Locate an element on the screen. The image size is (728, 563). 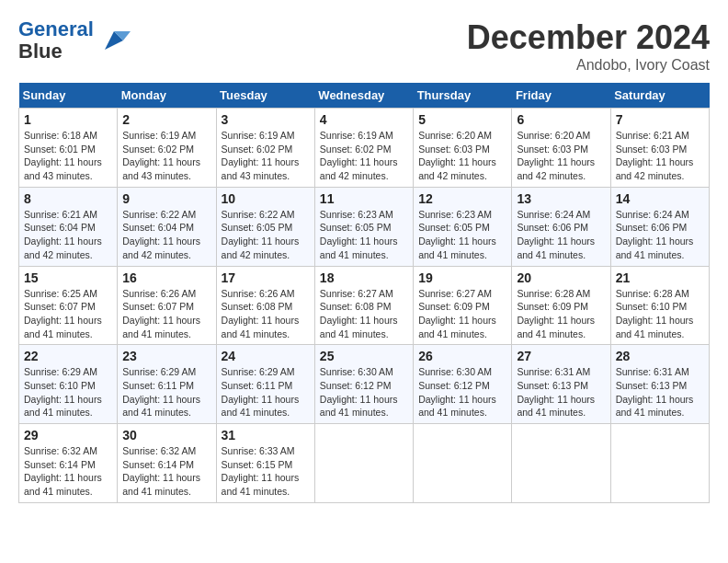
day-number: 21 is located at coordinates (660, 278).